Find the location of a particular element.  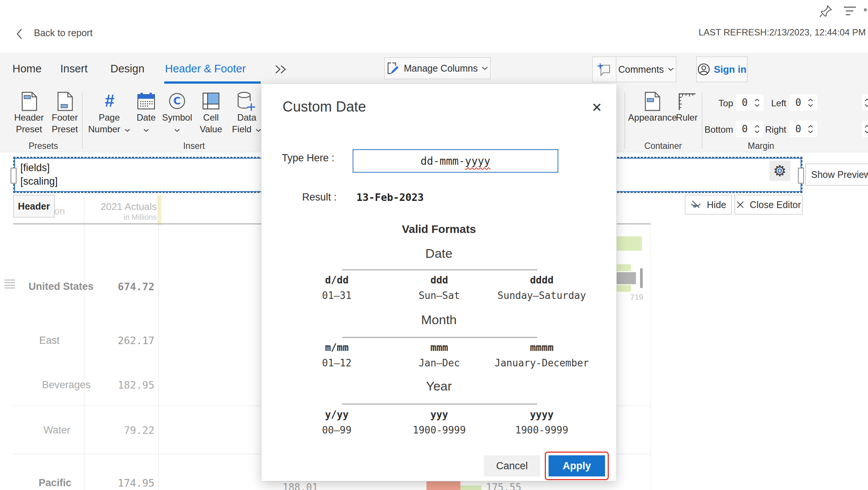

result-label: Result : is located at coordinates (319, 198).